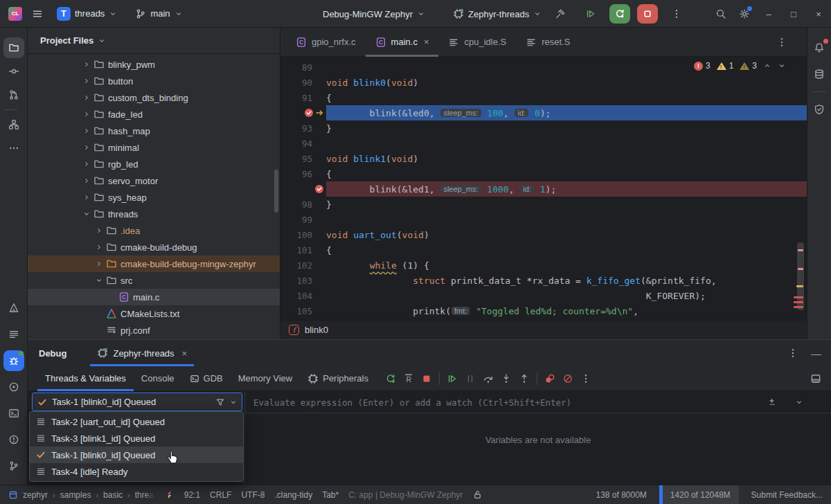 The width and height of the screenshot is (831, 504). Describe the element at coordinates (677, 14) in the screenshot. I see `more-actions-icon` at that location.